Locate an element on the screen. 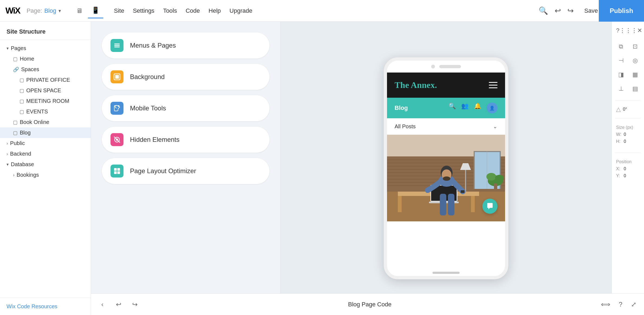 This screenshot has height=315, width=644. fill-icon: ◨ is located at coordinates (621, 75).